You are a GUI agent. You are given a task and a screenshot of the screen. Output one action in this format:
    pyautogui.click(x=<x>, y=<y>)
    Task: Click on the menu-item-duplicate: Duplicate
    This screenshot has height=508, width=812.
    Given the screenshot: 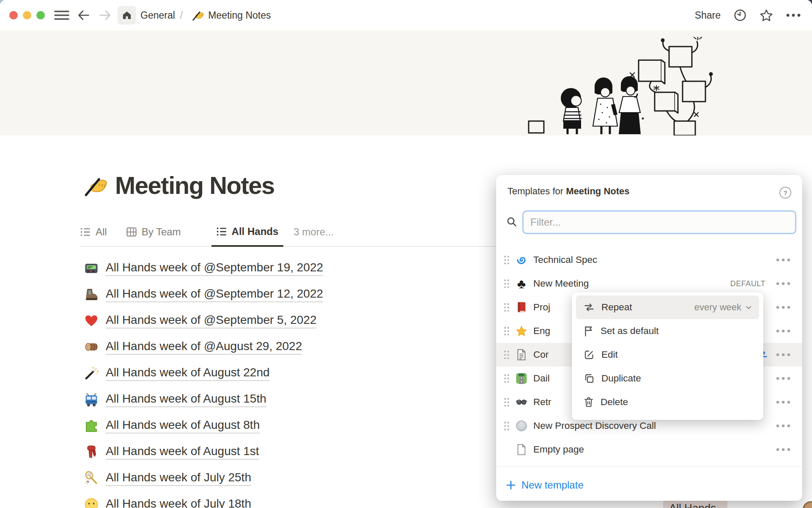 What is the action you would take?
    pyautogui.click(x=667, y=378)
    